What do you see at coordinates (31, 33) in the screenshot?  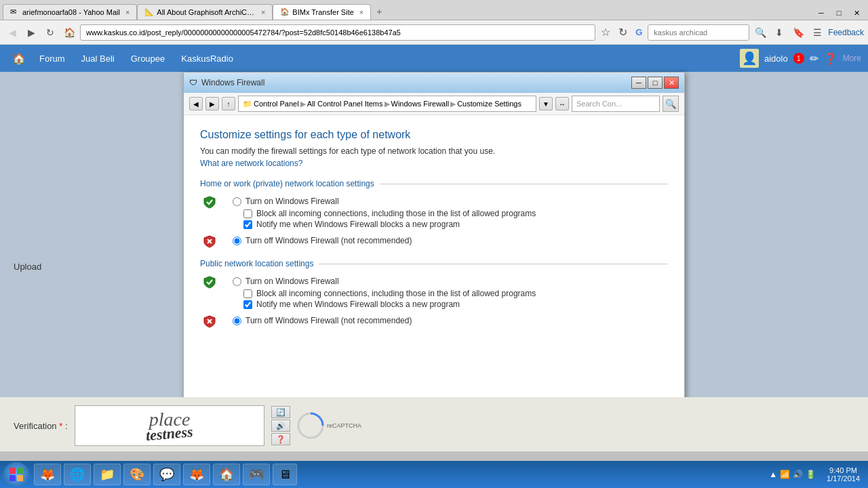 I see `forward-button: ▶` at bounding box center [31, 33].